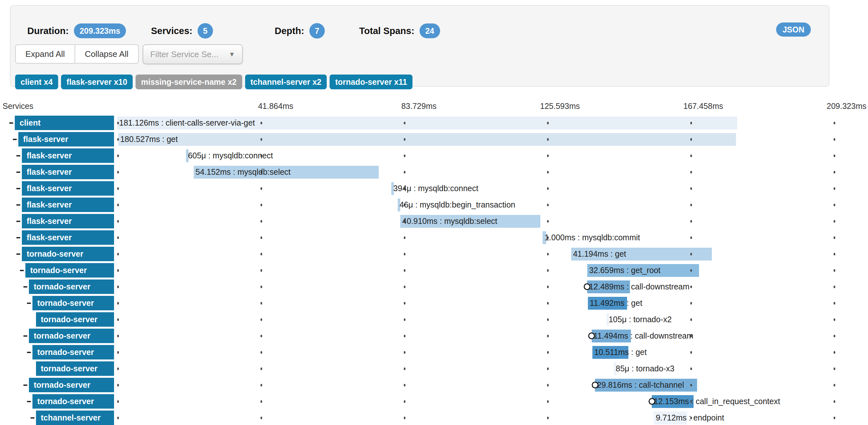 This screenshot has width=868, height=425. Describe the element at coordinates (427, 140) in the screenshot. I see `span-duration-bar` at that location.